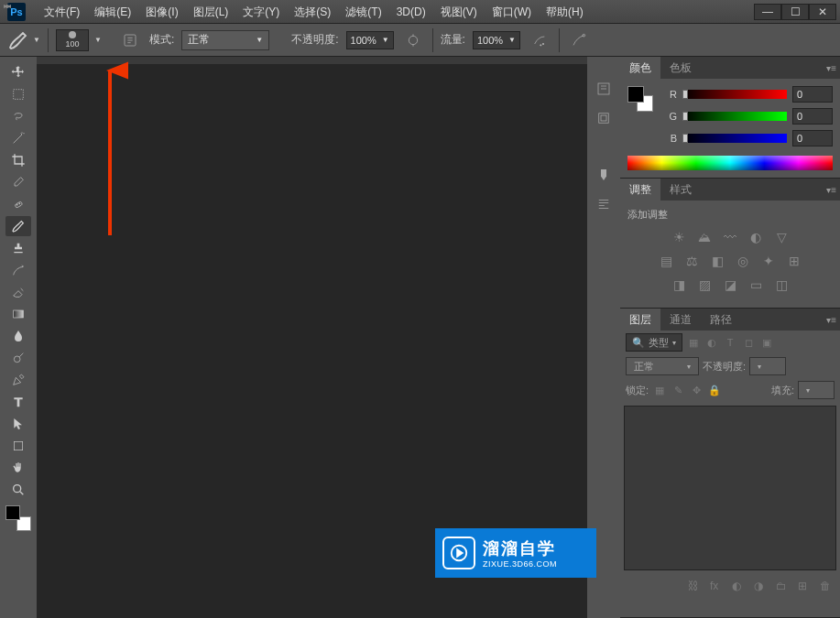 The image size is (840, 618). I want to click on marquee-tool, so click(18, 94).